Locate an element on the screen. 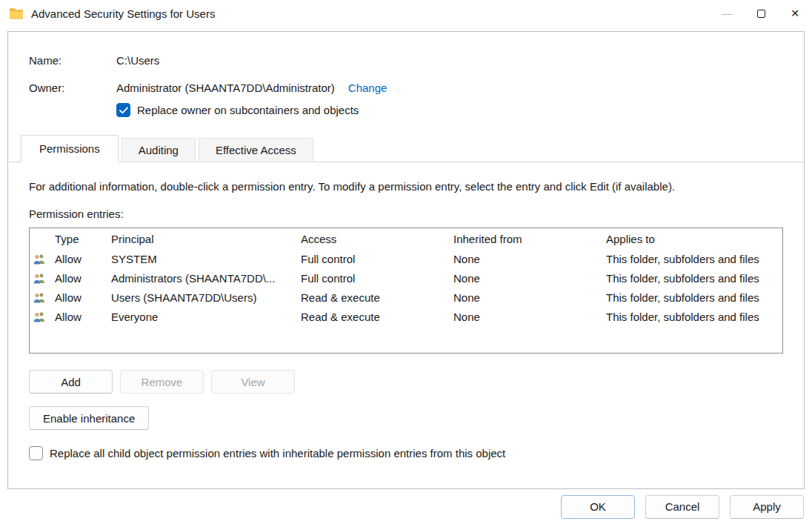 This screenshot has height=524, width=812. ok-button: OK is located at coordinates (598, 507).